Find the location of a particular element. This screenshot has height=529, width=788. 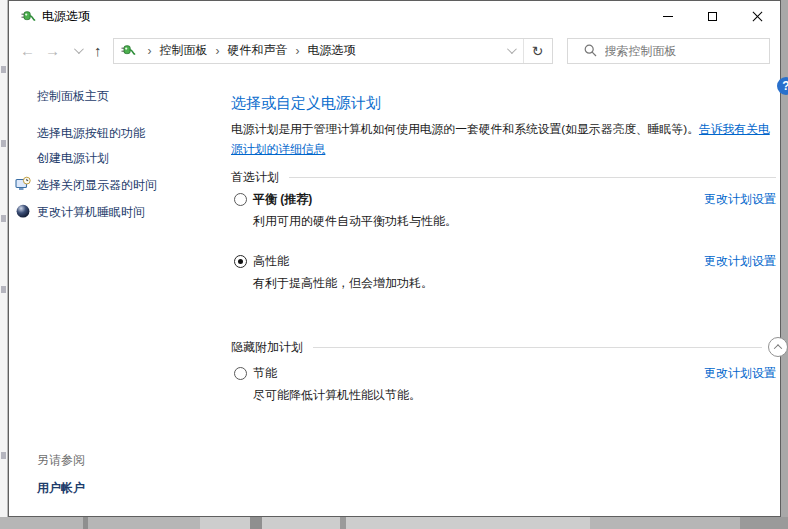

up-button: ↑ is located at coordinates (98, 51).